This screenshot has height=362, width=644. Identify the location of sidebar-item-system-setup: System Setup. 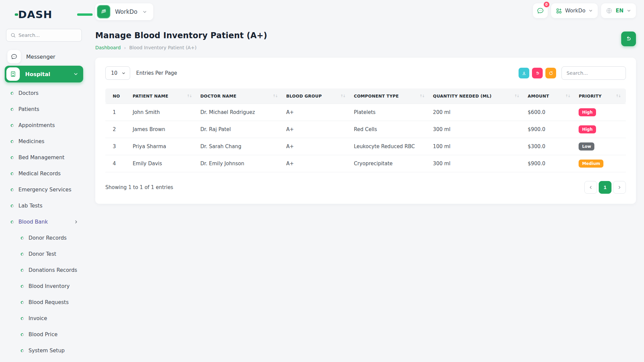
(44, 351).